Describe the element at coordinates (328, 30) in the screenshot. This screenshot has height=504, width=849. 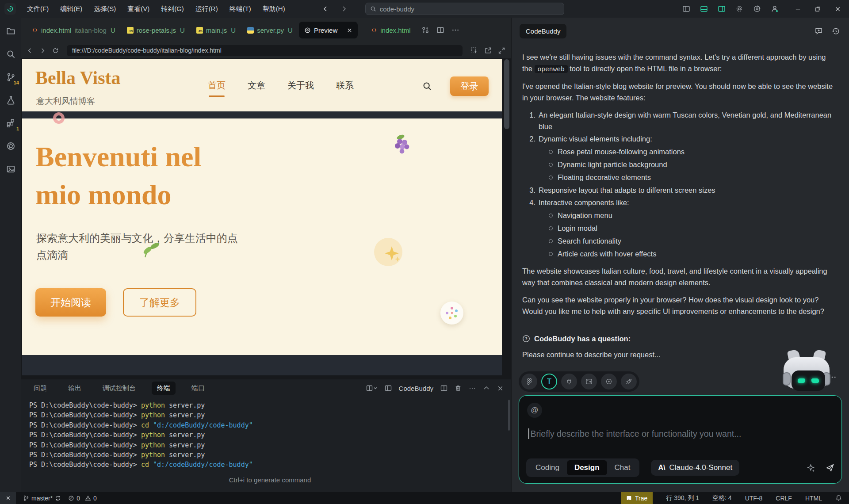
I see `tab-preview: Preview` at that location.